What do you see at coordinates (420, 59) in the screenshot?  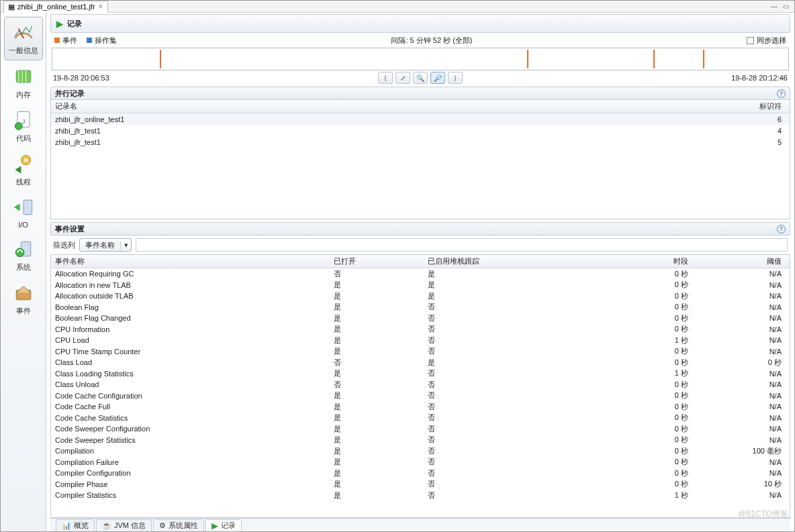 I see `timeline` at bounding box center [420, 59].